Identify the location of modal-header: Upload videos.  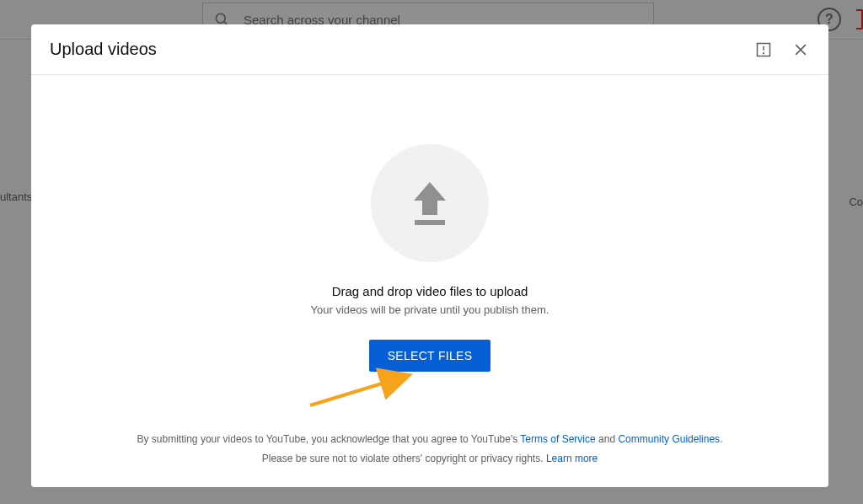
(430, 50).